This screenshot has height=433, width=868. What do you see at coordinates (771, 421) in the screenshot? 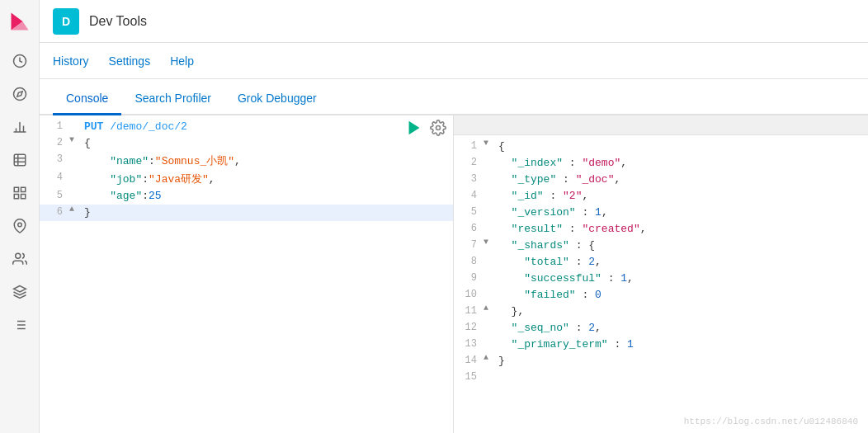
I see `watermark: https://blog.csdn.net/u012486840` at bounding box center [771, 421].